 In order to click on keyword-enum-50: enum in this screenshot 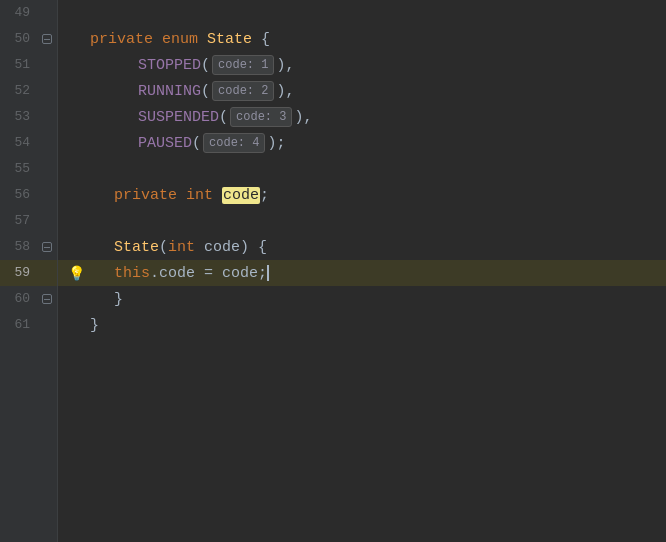, I will do `click(184, 40)`.